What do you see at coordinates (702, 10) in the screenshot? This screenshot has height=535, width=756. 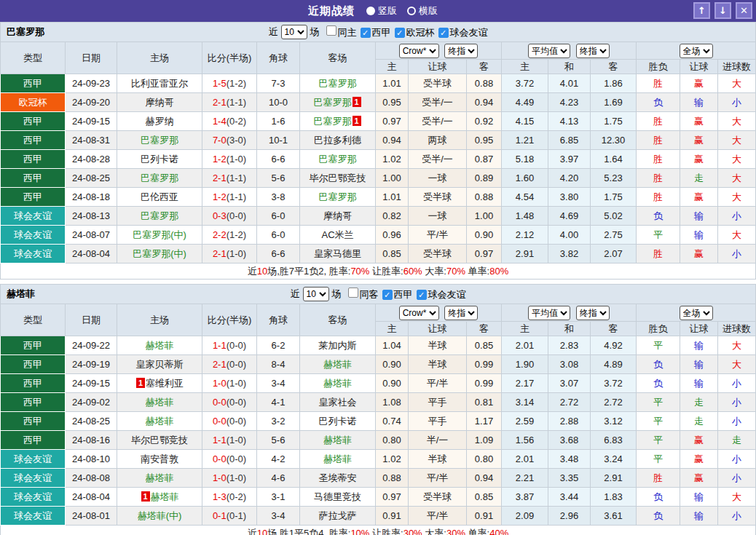 I see `move-up-button: ↑` at bounding box center [702, 10].